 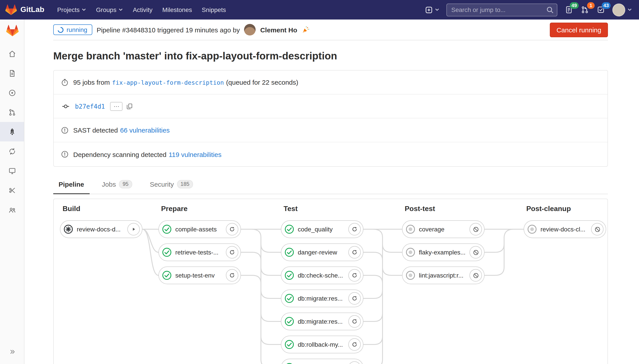 What do you see at coordinates (502, 10) in the screenshot?
I see `search-input` at bounding box center [502, 10].